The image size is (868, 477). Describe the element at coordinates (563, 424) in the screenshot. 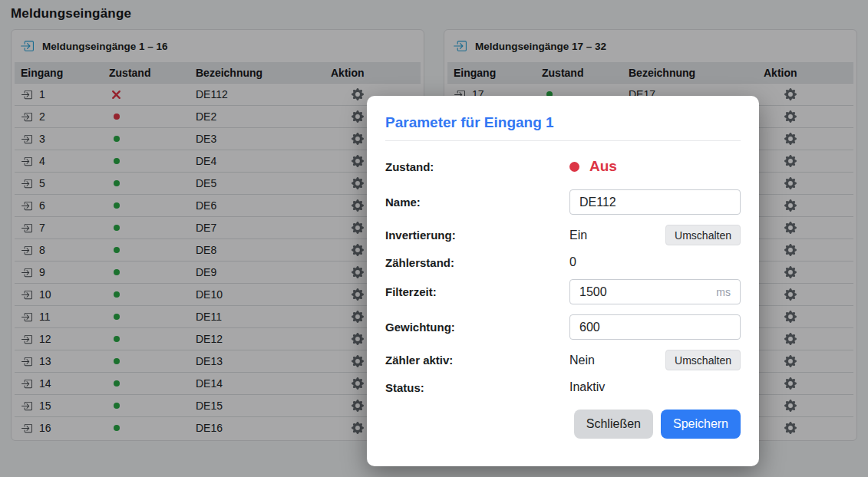

I see `dialog-footer: Schließen Speichern` at that location.